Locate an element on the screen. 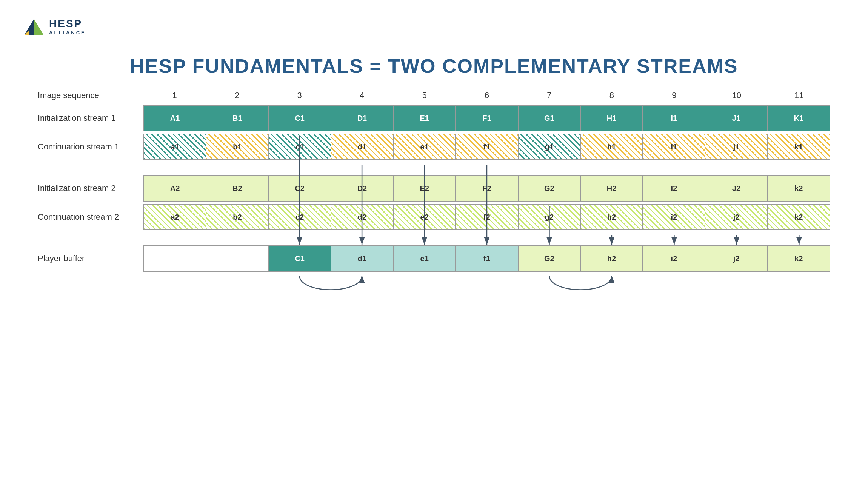 This screenshot has width=868, height=482. cell-C1: C1 is located at coordinates (300, 118).